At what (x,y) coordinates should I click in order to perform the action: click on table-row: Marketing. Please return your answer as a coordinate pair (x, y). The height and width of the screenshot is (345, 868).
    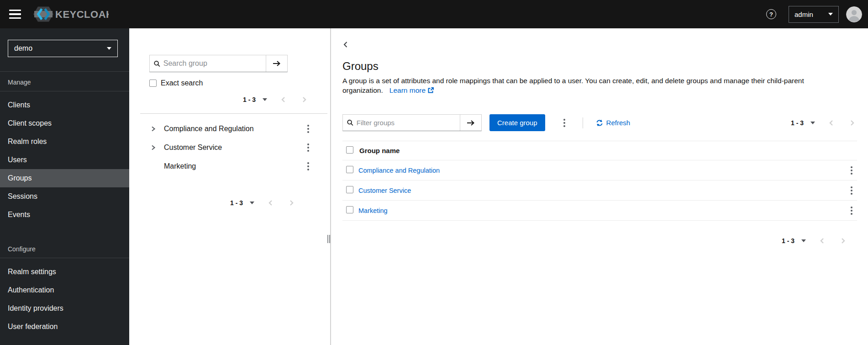
    Looking at the image, I should click on (600, 211).